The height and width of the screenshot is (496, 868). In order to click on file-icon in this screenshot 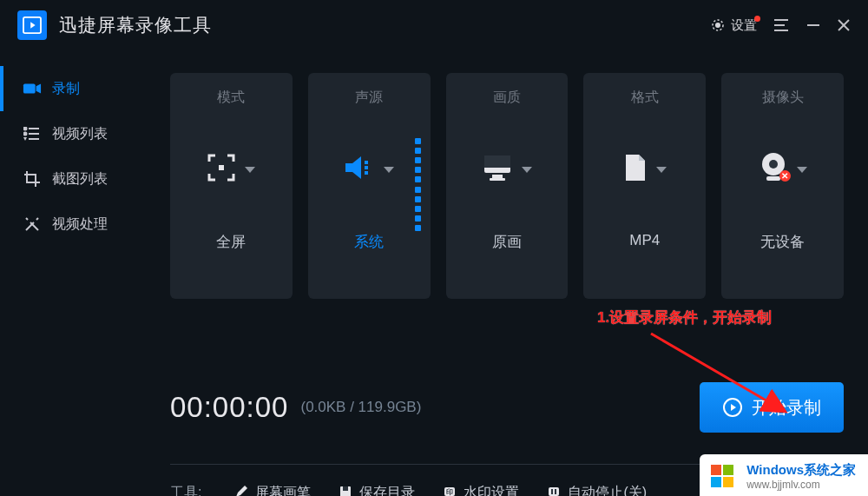, I will do `click(635, 169)`.